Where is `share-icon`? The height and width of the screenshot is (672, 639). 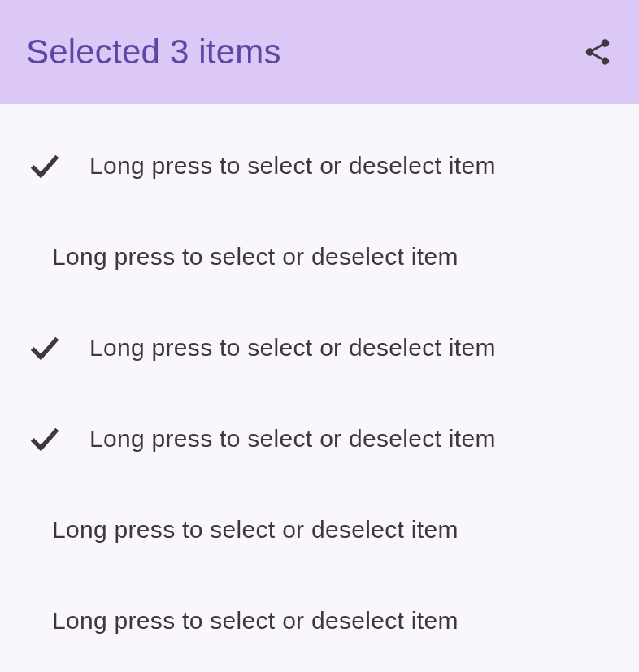 share-icon is located at coordinates (598, 52).